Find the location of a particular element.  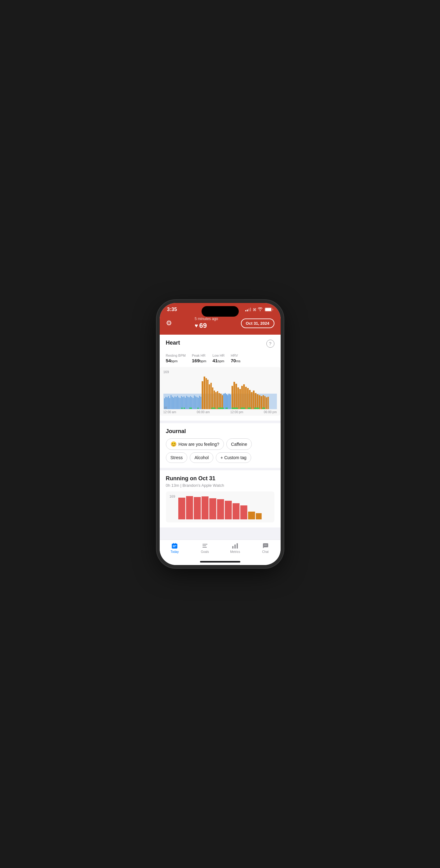

tab-metrics: Metrics is located at coordinates (235, 548).